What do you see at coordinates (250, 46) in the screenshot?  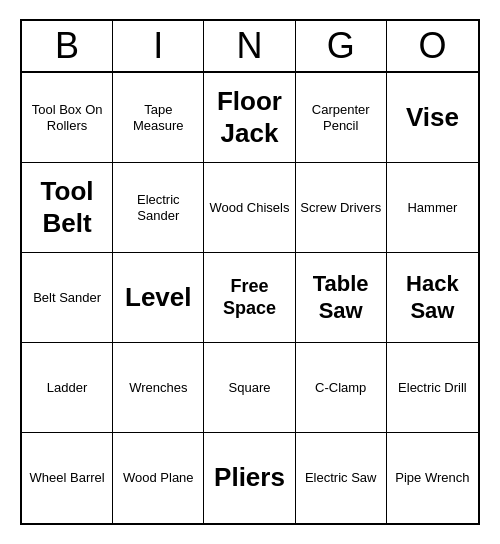 I see `header-letter: N` at bounding box center [250, 46].